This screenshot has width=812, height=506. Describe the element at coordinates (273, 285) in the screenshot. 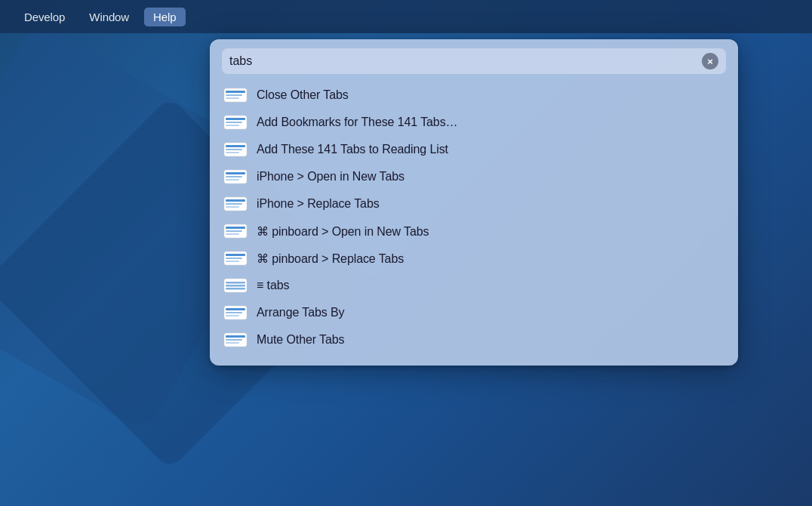

I see `result-label-7: ≡ tabs` at that location.